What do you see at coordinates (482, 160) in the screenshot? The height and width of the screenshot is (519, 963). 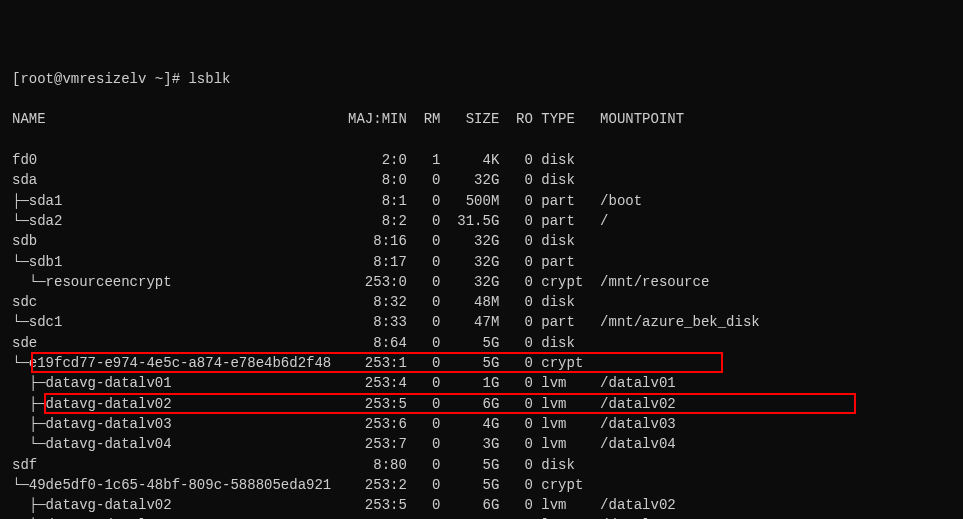 I see `table-row: fd0 2:0 1 4K 0 disk` at bounding box center [482, 160].